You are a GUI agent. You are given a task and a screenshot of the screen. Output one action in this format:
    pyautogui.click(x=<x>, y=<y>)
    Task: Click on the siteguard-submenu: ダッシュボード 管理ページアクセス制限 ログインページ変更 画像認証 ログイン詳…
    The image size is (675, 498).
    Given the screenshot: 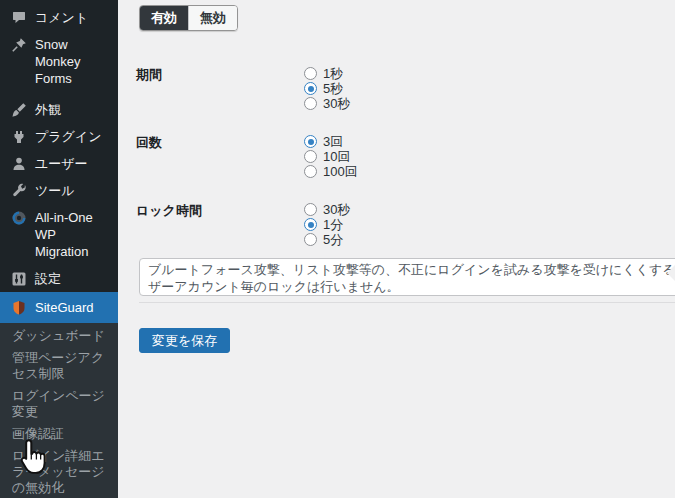 What is the action you would take?
    pyautogui.click(x=59, y=410)
    